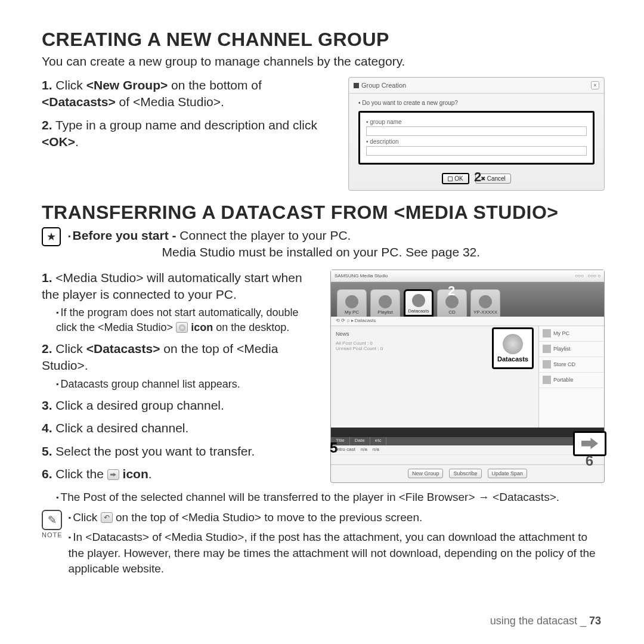  I want to click on dialog-fields-callout: • group name • description, so click(476, 138).